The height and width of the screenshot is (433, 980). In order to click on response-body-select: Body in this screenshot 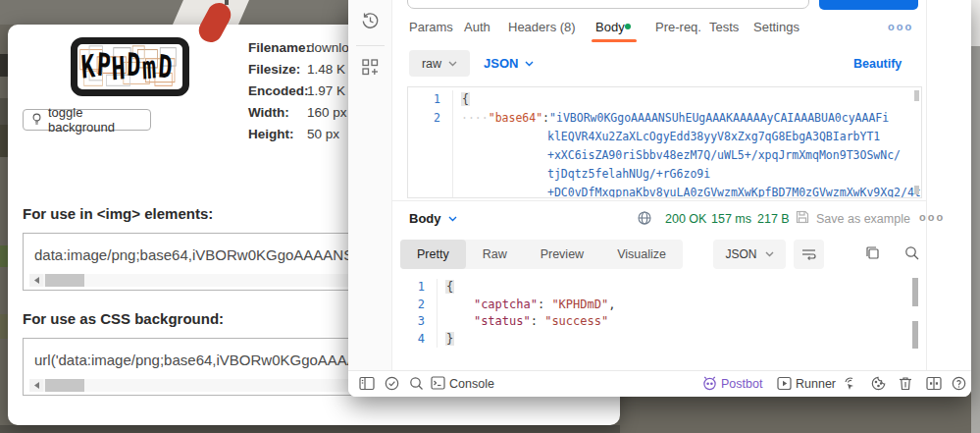, I will do `click(434, 218)`.